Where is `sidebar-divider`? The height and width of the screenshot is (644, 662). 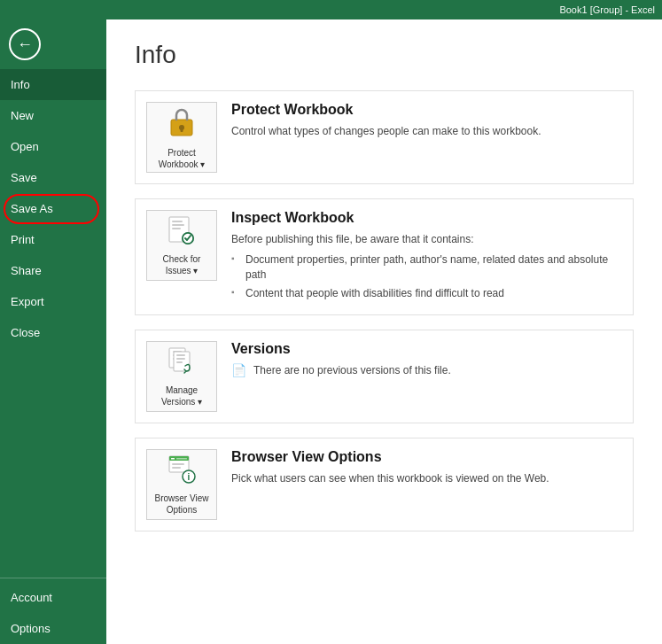
sidebar-divider is located at coordinates (53, 578).